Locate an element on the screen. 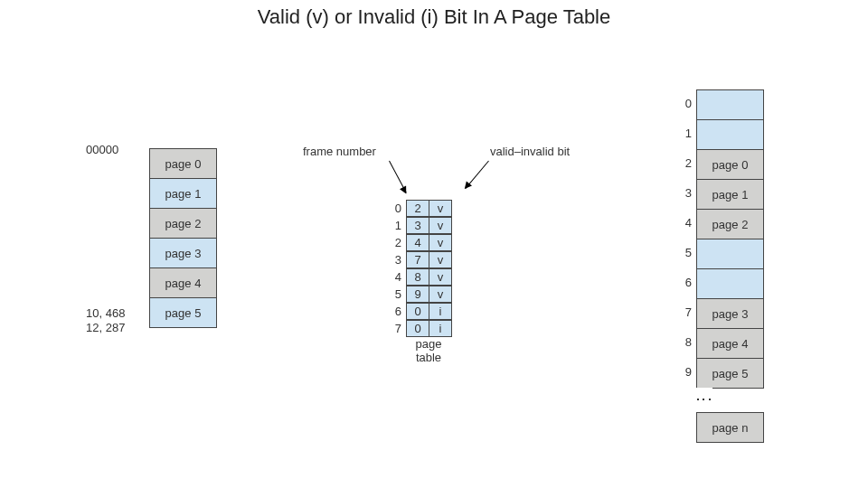  label-frame-number: frame number is located at coordinates (340, 152).